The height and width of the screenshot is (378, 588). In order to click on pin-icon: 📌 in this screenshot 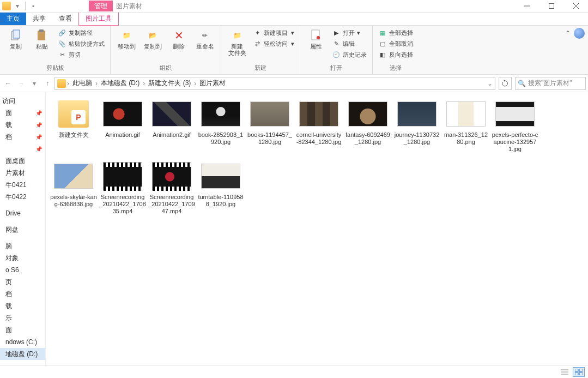, I will do `click(39, 137)`.